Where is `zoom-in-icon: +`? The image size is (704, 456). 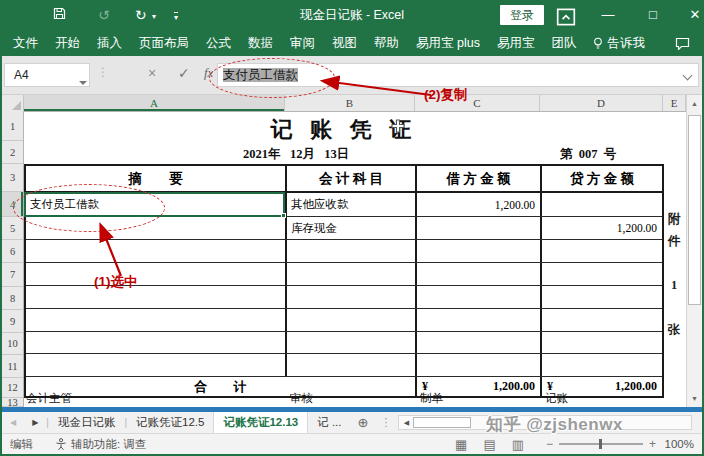
zoom-in-icon: + is located at coordinates (652, 444).